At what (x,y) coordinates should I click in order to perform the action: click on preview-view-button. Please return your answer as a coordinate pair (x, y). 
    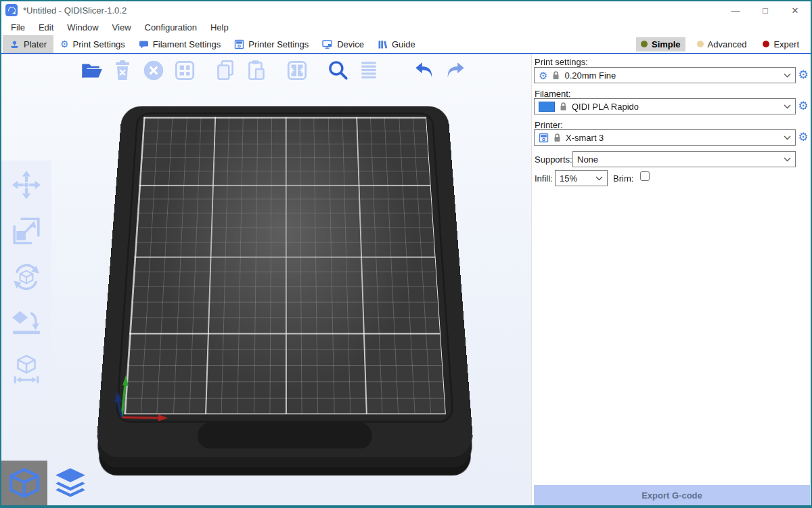
    Looking at the image, I should click on (70, 483).